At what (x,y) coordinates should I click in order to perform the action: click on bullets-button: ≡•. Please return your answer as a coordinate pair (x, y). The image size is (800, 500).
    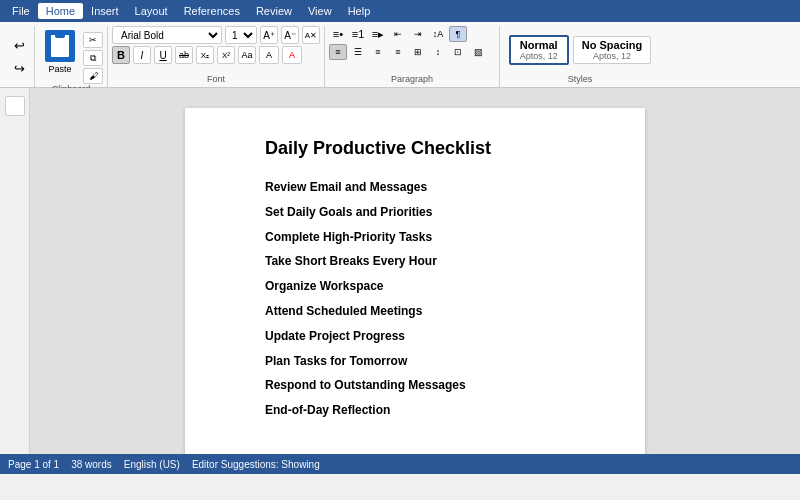
    Looking at the image, I should click on (338, 34).